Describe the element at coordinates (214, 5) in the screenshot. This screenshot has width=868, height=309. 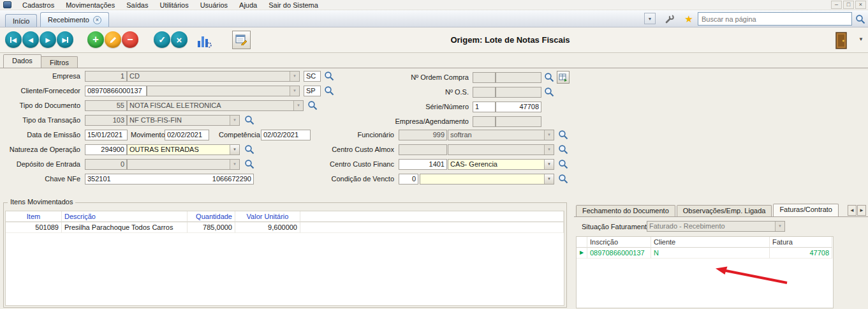
I see `menu-usuarios: Usuários` at that location.